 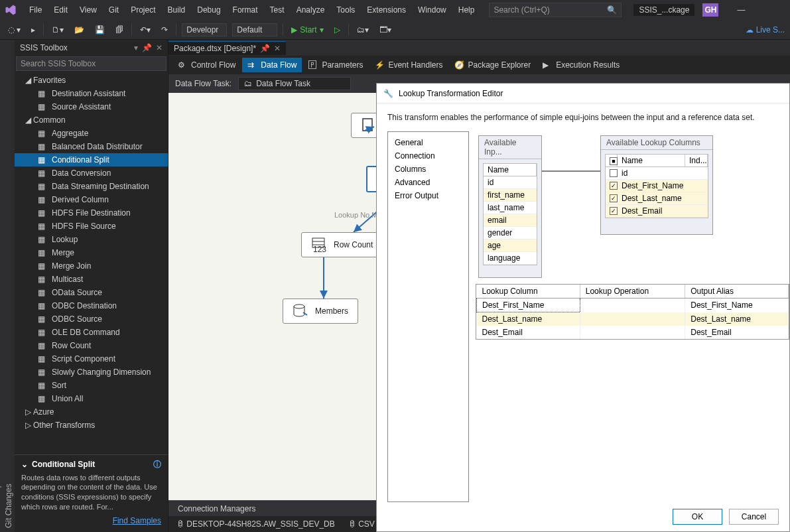 I want to click on start-button: ▶ Start ▾, so click(x=307, y=30).